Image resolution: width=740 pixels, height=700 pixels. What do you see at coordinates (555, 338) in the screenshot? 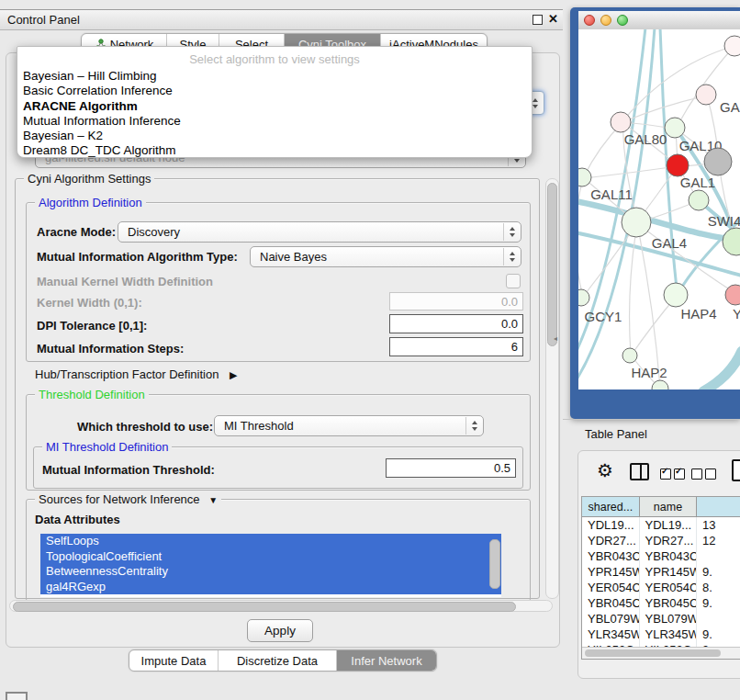
I see `panel-splitter-handle: ◂` at bounding box center [555, 338].